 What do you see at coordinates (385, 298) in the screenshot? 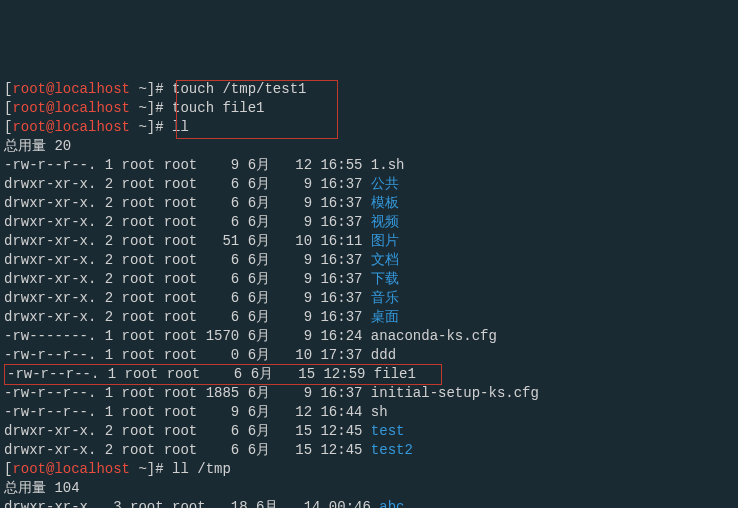
I see `file-name: 音乐` at bounding box center [385, 298].